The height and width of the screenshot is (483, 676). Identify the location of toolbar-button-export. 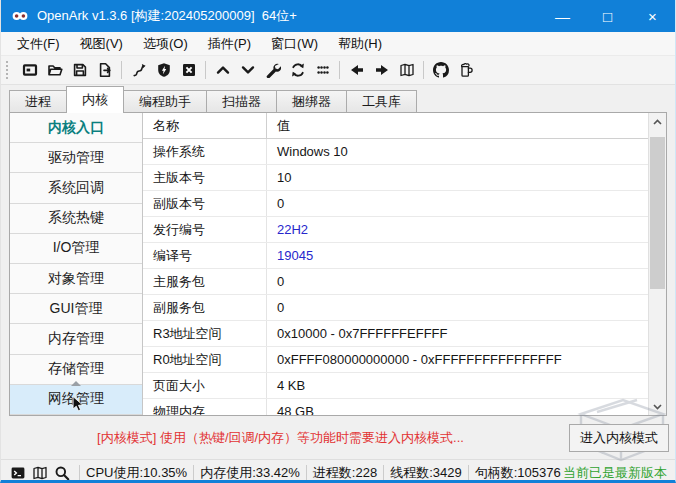
(104, 70).